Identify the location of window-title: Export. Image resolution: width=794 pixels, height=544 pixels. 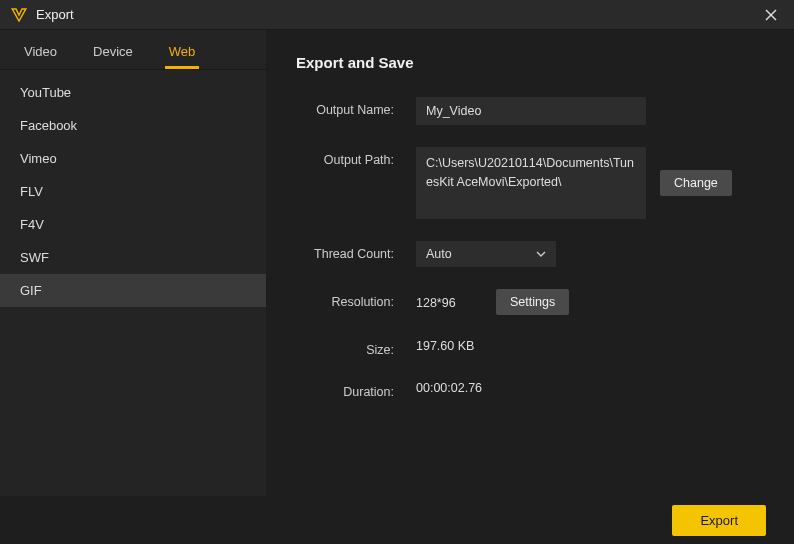
(55, 14).